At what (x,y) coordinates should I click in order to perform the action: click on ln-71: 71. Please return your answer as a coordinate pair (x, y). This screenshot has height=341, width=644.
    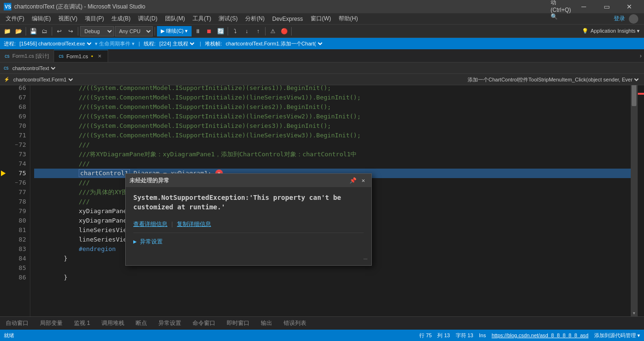
    Looking at the image, I should click on (17, 135).